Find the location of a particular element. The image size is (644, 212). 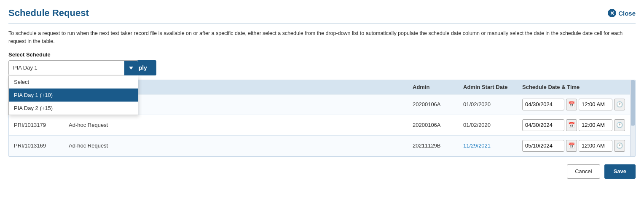

close-icon: ✕ is located at coordinates (612, 13).